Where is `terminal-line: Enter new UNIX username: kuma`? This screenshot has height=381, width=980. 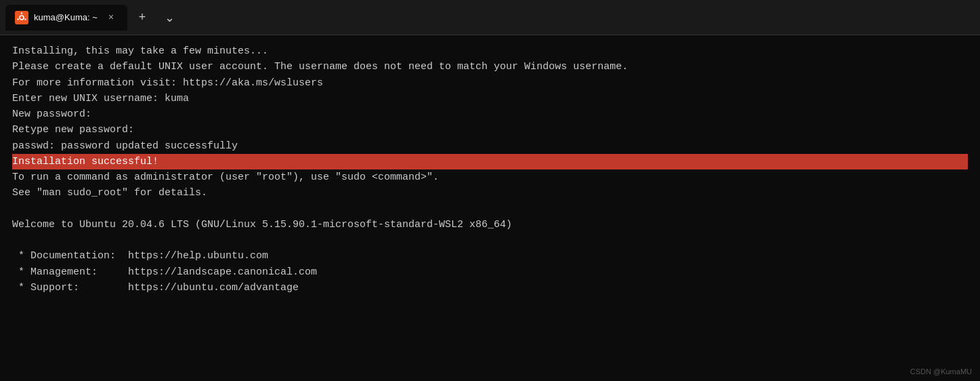
terminal-line: Enter new UNIX username: kuma is located at coordinates (490, 99).